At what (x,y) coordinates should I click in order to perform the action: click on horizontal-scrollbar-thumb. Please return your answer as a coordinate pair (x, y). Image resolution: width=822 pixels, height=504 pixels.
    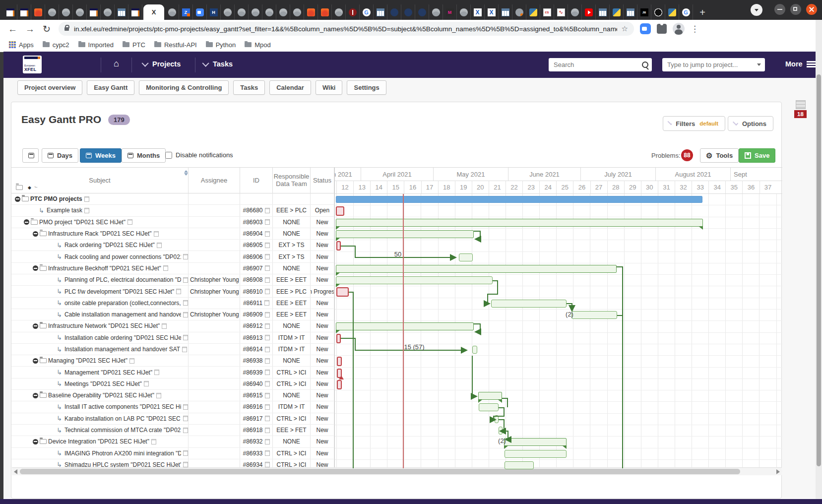
    Looking at the image, I should click on (380, 471).